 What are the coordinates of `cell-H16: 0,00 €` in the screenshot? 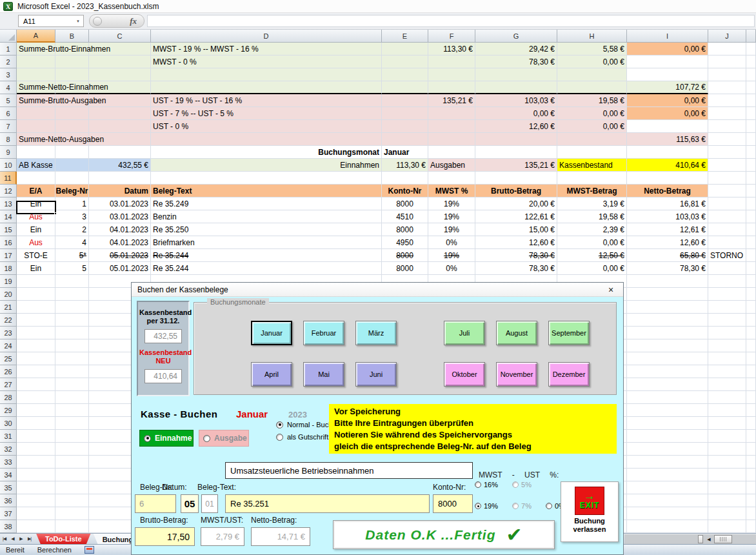 It's located at (592, 243).